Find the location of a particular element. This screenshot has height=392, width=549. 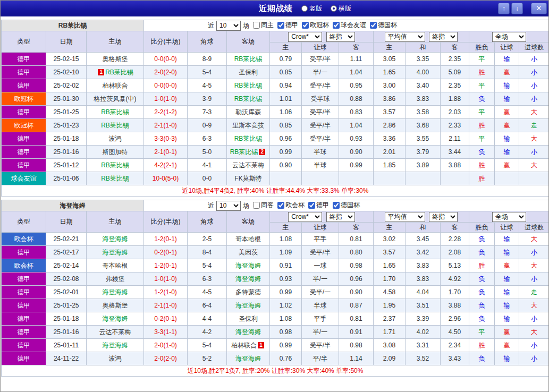

avg-away-cell: 5.09 is located at coordinates (455, 72).